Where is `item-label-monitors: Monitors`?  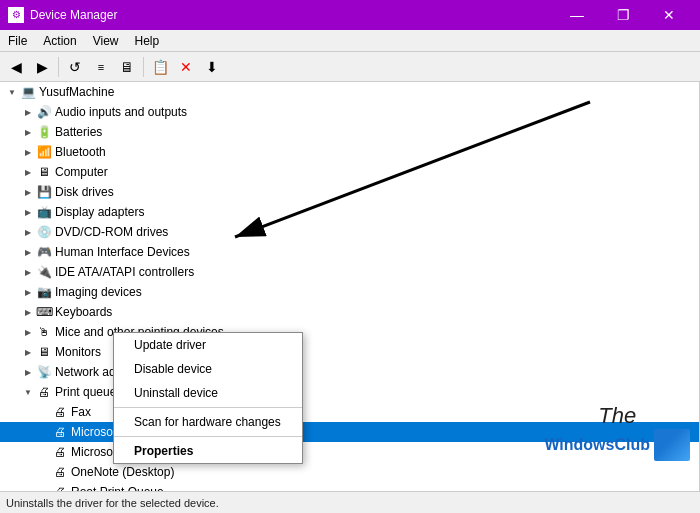 item-label-monitors: Monitors is located at coordinates (78, 352).